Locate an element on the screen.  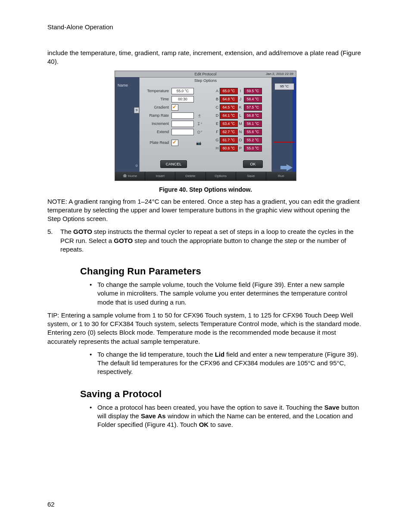
home-tab: Home is located at coordinates (130, 176).